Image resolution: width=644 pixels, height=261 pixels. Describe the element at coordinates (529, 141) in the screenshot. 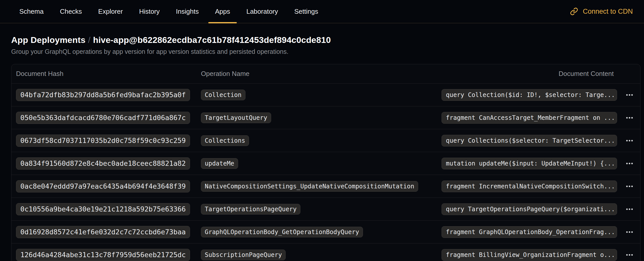

I see `document-content-chip: query Collections($selector: TargetSelec…` at that location.